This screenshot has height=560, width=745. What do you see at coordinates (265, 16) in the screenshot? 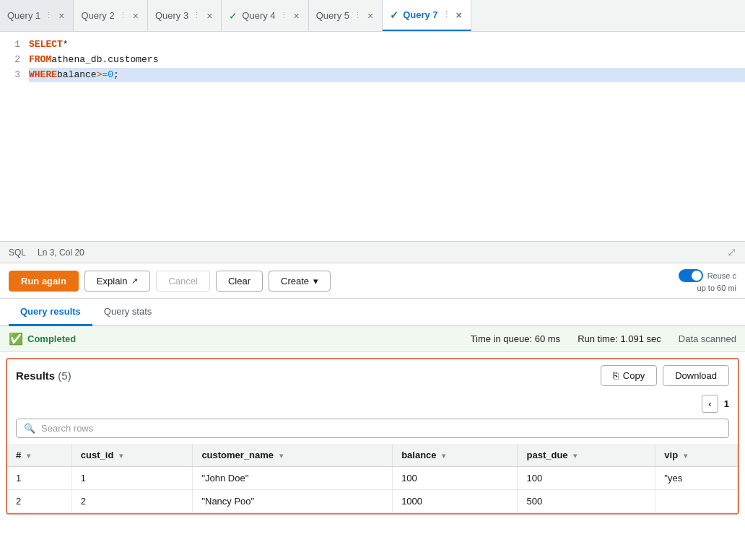
I see `tab-query4: ✓Query 4⋮×` at bounding box center [265, 16].